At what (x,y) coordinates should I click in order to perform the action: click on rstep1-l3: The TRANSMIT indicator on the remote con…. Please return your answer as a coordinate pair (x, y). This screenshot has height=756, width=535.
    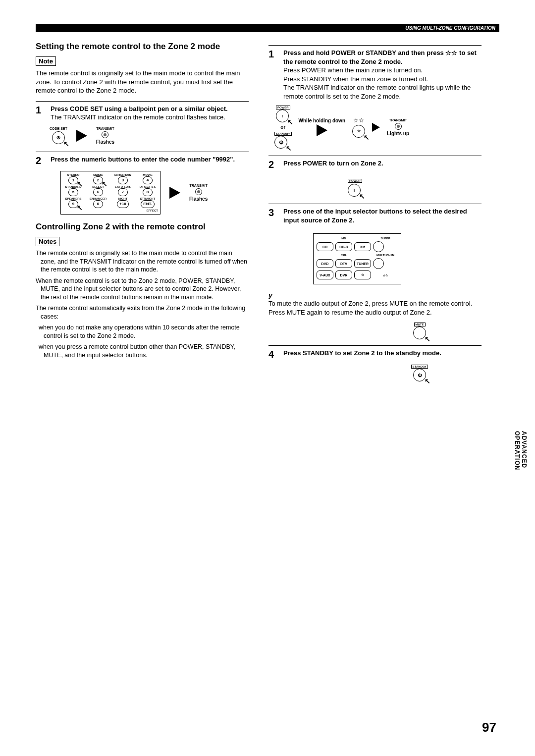
    Looking at the image, I should click on (377, 92).